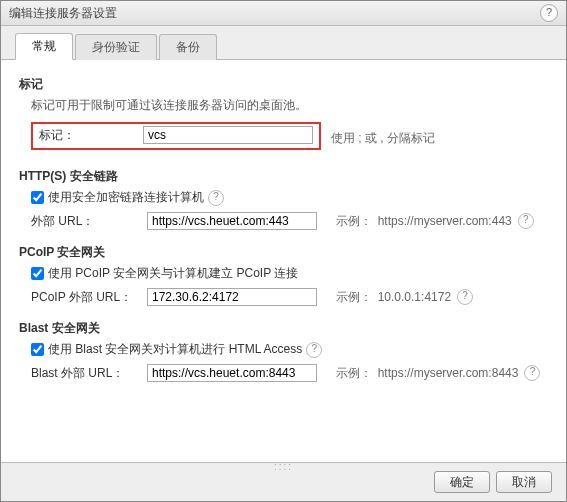 The height and width of the screenshot is (502, 567). What do you see at coordinates (284, 252) in the screenshot?
I see `section-title-pcoip: PCoIP 安全网关` at bounding box center [284, 252].